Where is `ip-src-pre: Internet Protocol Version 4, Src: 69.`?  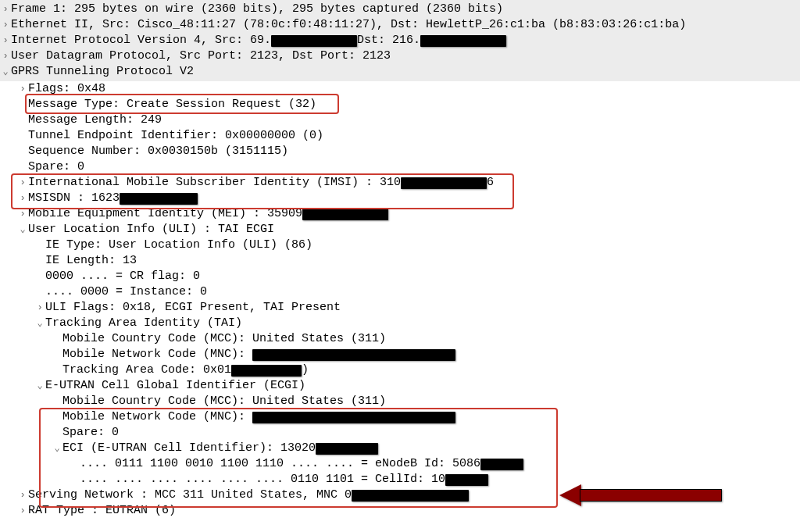 ip-src-pre: Internet Protocol Version 4, Src: 69. is located at coordinates (141, 41).